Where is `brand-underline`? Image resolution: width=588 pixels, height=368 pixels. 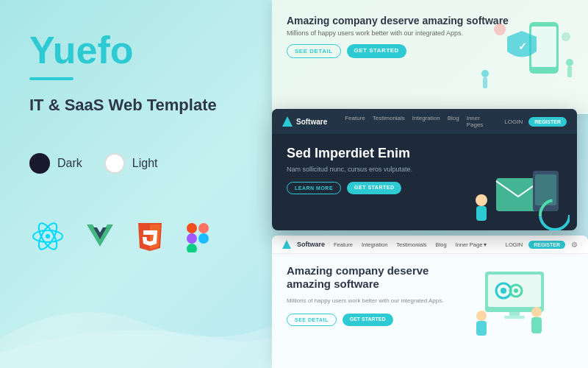 brand-underline is located at coordinates (51, 79).